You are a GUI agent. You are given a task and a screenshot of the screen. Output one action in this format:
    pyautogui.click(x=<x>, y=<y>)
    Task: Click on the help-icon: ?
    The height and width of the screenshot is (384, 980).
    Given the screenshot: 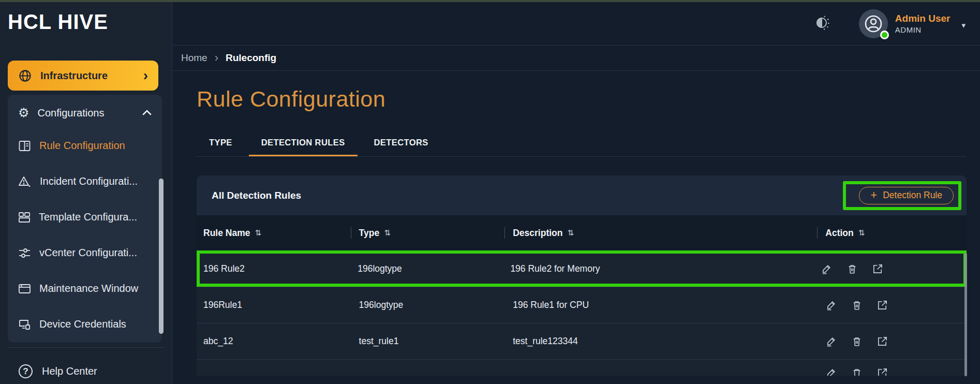 What is the action you would take?
    pyautogui.click(x=26, y=372)
    